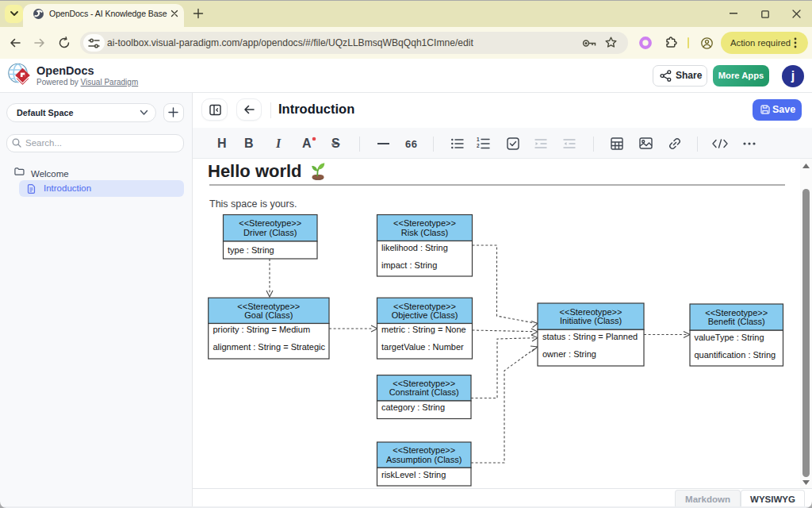 Image resolution: width=812 pixels, height=508 pixels. What do you see at coordinates (415, 248) in the screenshot?
I see `svg-text: likelihood : String` at bounding box center [415, 248].